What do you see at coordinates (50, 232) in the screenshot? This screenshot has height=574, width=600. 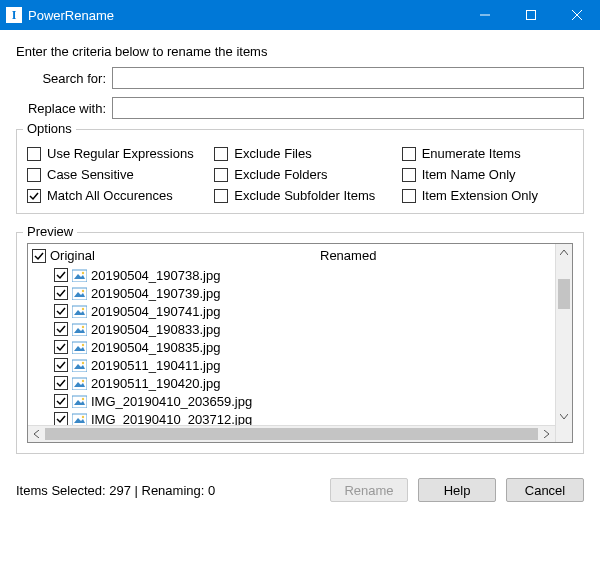 I see `preview-group-label: Preview` at bounding box center [50, 232].